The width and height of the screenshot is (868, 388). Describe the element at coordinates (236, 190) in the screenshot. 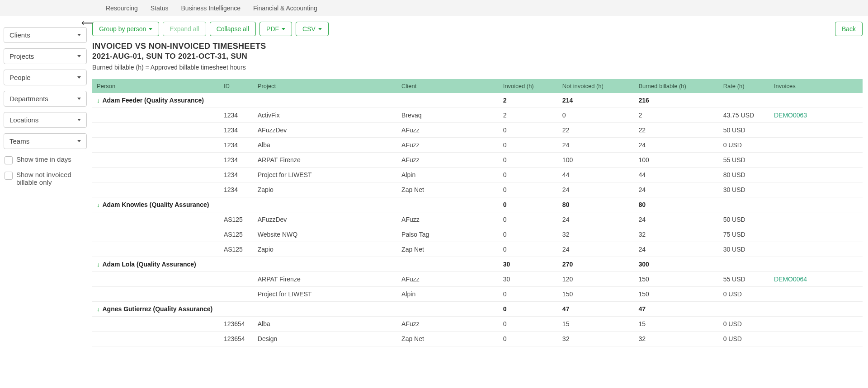

I see `cell: 1234` at that location.